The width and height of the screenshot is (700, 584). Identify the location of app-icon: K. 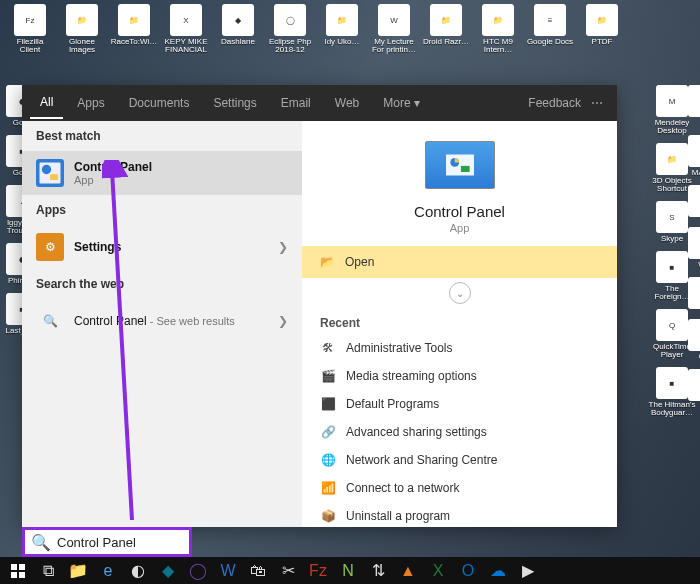
(694, 101).